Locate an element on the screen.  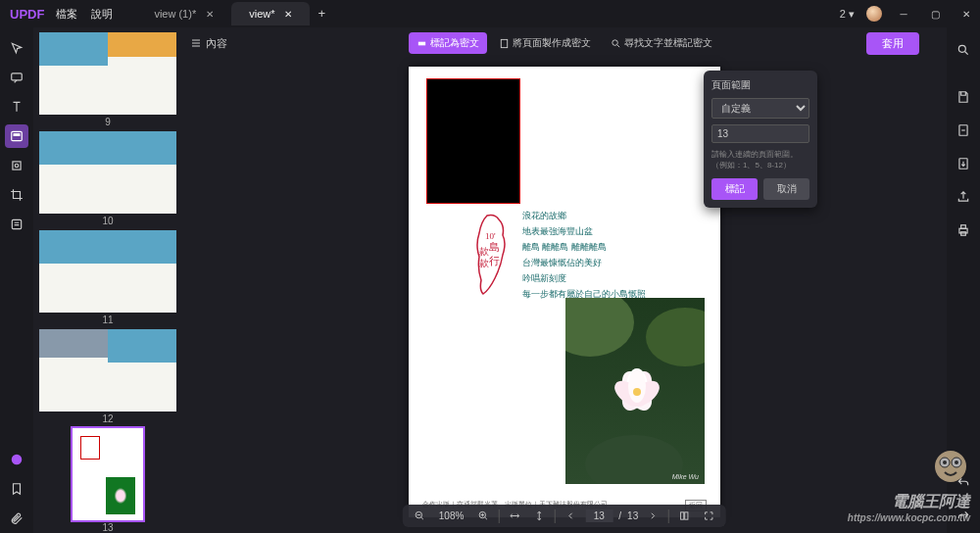
fit-page-button is located at coordinates (539, 515).